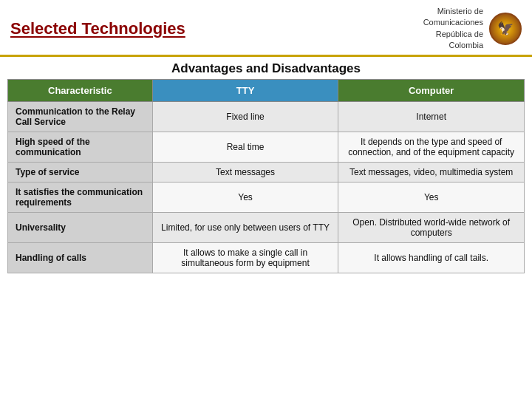 The height and width of the screenshot is (399, 532). What do you see at coordinates (432, 197) in the screenshot?
I see `cell-computer: Yes` at bounding box center [432, 197].